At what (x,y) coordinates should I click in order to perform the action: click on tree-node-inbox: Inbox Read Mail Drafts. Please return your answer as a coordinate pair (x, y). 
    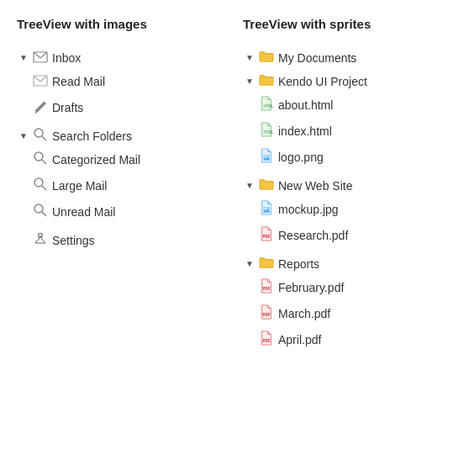
    Looking at the image, I should click on (121, 84).